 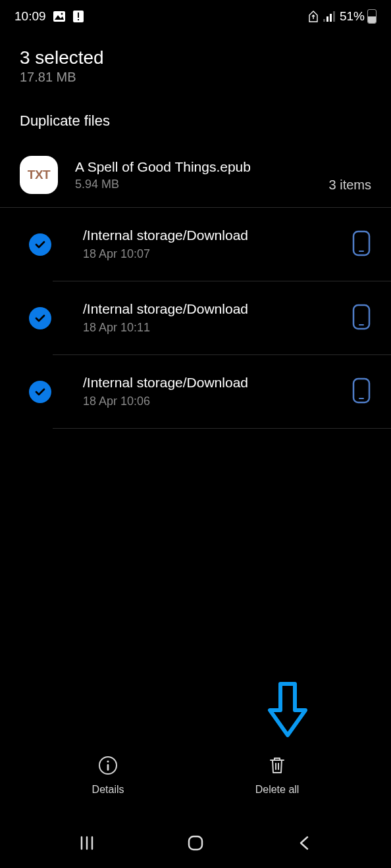 What do you see at coordinates (222, 392) in the screenshot?
I see `list-item: /Internal storage/Download 18 Apr 10:06` at bounding box center [222, 392].